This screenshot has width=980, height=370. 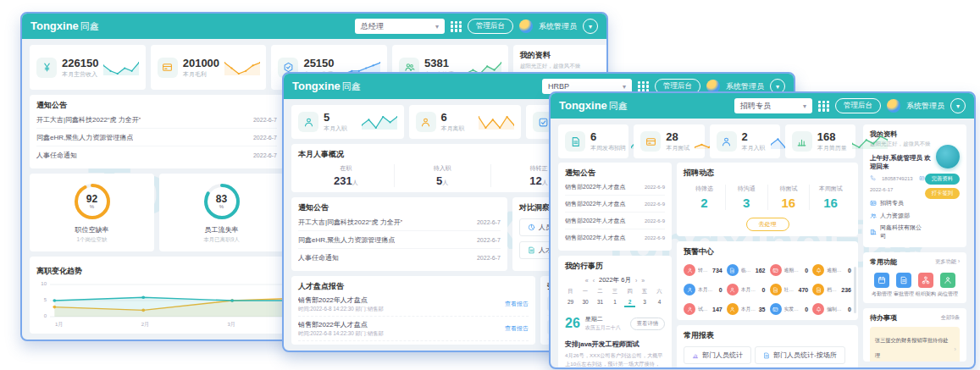 What do you see at coordinates (795, 368) in the screenshot?
I see `report-chip: 人员信息汇总` at bounding box center [795, 368].